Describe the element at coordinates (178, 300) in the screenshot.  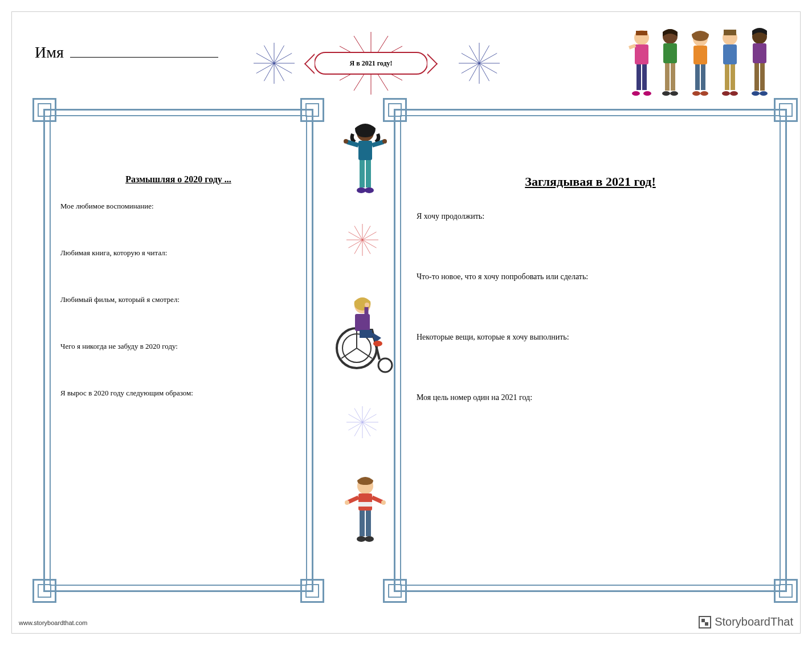
I see `prompt-text: Любимый фильм, который я смотрел:` at that location.